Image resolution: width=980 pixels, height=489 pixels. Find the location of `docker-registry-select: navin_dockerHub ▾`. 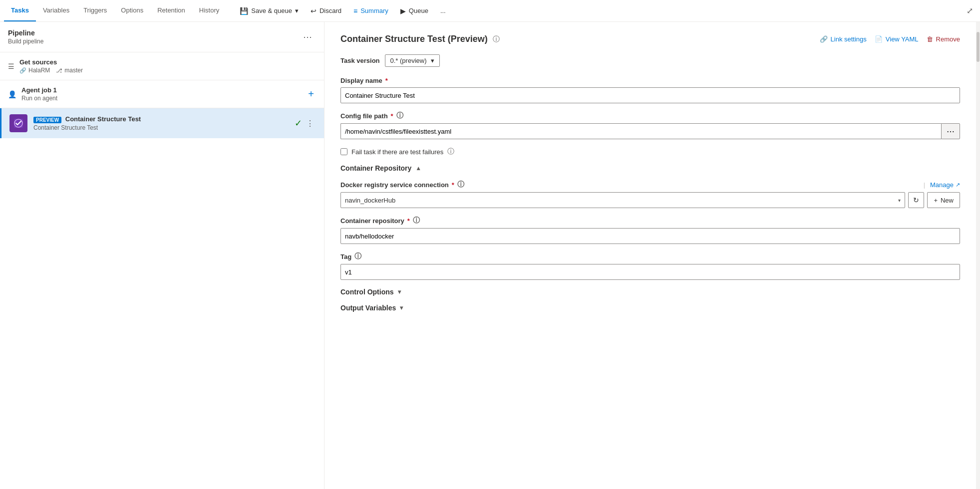

docker-registry-select: navin_dockerHub ▾ is located at coordinates (623, 200).